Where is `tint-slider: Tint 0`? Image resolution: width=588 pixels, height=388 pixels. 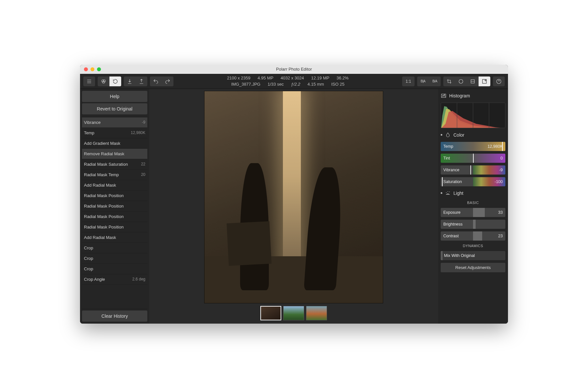 tint-slider: Tint 0 is located at coordinates (473, 158).